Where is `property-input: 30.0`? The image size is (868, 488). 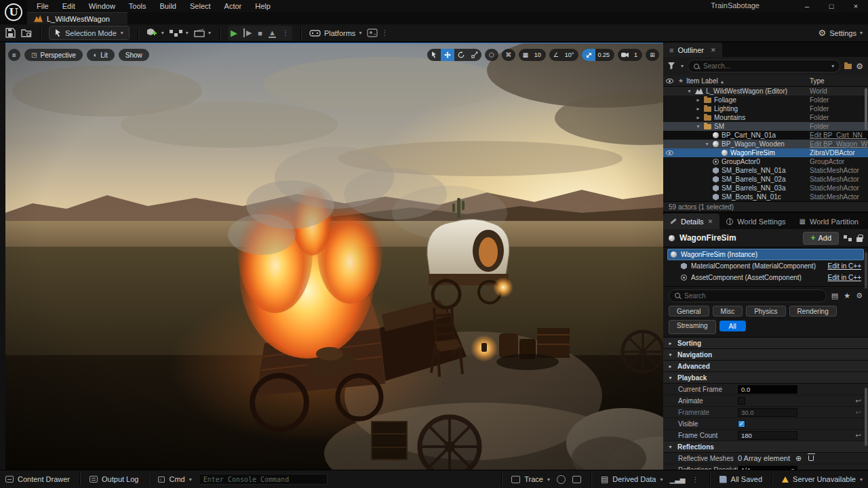 property-input: 30.0 is located at coordinates (768, 412).